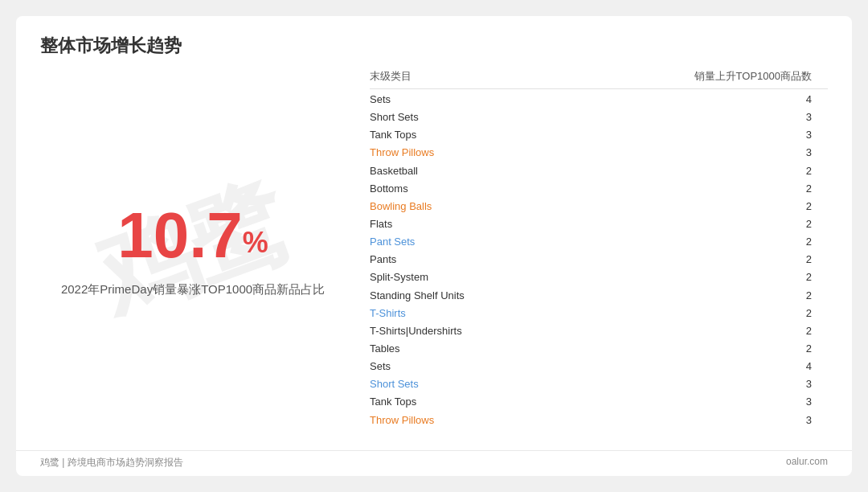 This screenshot has height=492, width=868. What do you see at coordinates (193, 289) in the screenshot?
I see `subtitle: 2022年PrimeDay销量暴涨TOP1000商品新品占比` at bounding box center [193, 289].